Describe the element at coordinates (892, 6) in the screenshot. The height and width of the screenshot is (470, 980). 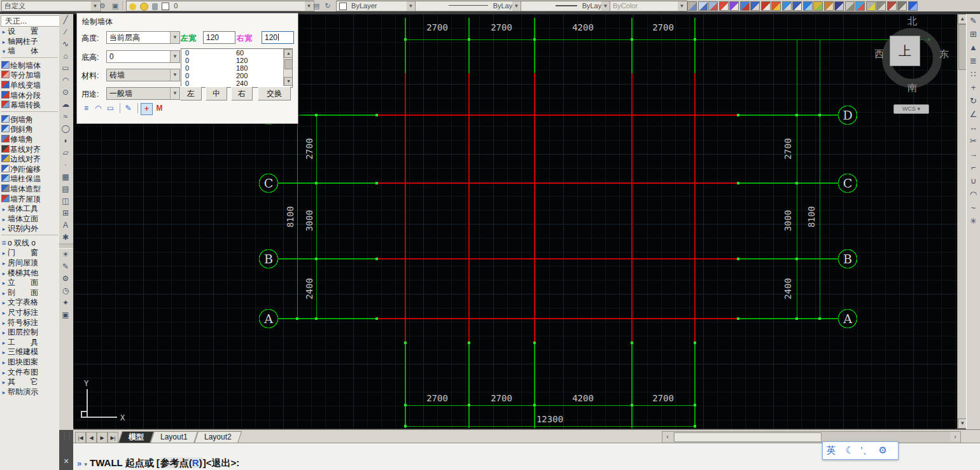
I see `angle-icon` at that location.